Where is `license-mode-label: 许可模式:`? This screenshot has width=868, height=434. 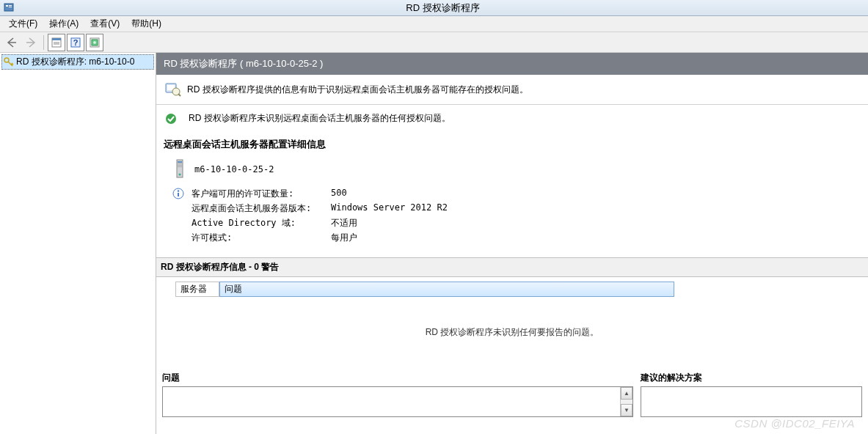
license-mode-label: 许可模式: is located at coordinates (261, 238).